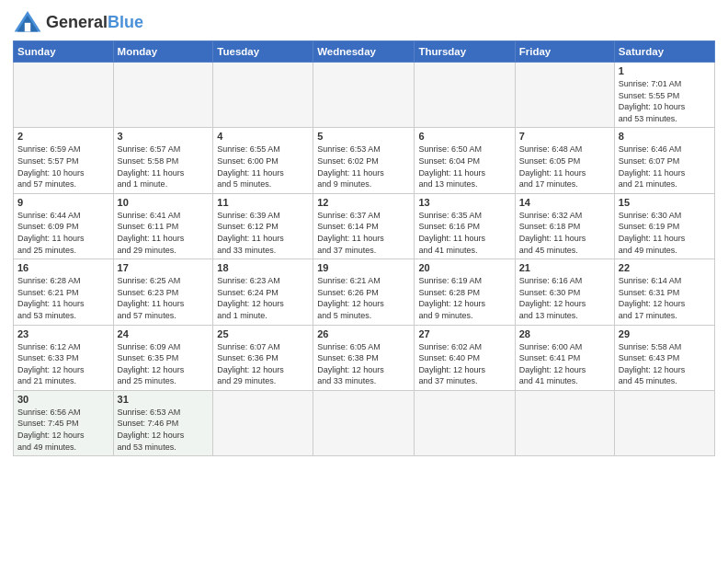  I want to click on calendar-cell: 16Sunrise: 6:28 AM Sunset: 6:21 PM Dayli…, so click(64, 293).